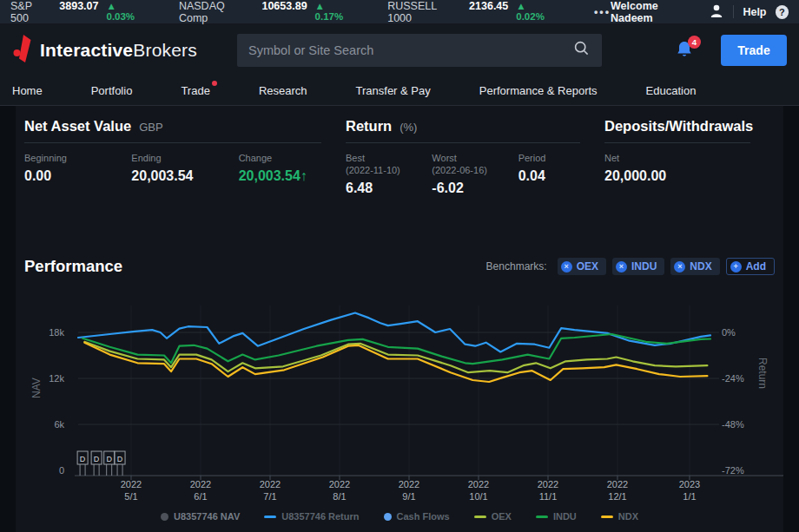  What do you see at coordinates (292, 176) in the screenshot?
I see `field-value: 20,003.54↑` at bounding box center [292, 176].